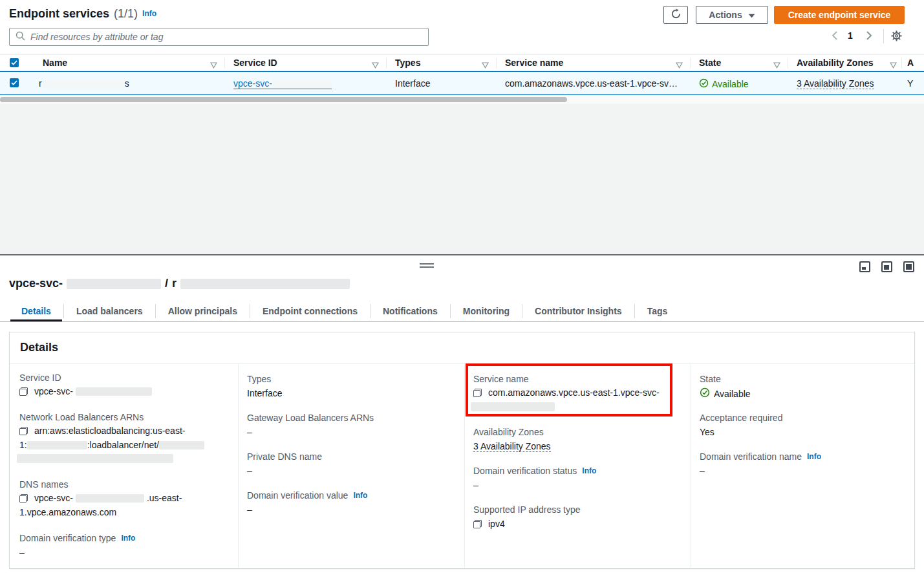  What do you see at coordinates (36, 310) in the screenshot?
I see `tab-details: Details` at bounding box center [36, 310].